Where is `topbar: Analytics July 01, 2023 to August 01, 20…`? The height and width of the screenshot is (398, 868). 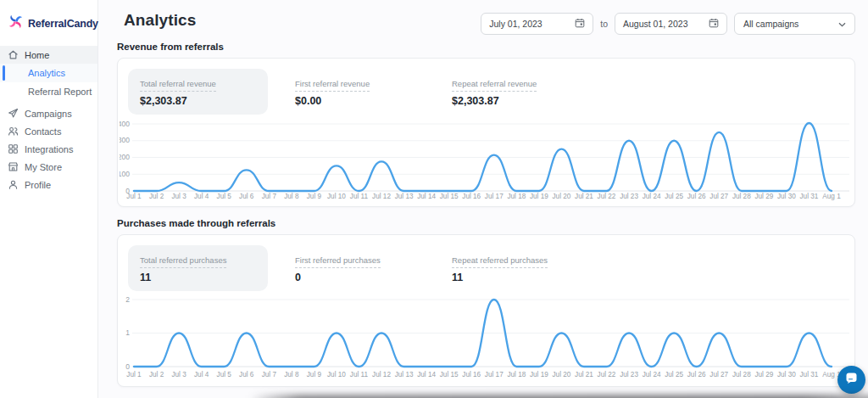
topbar: Analytics July 01, 2023 to August 01, 20… is located at coordinates (487, 20).